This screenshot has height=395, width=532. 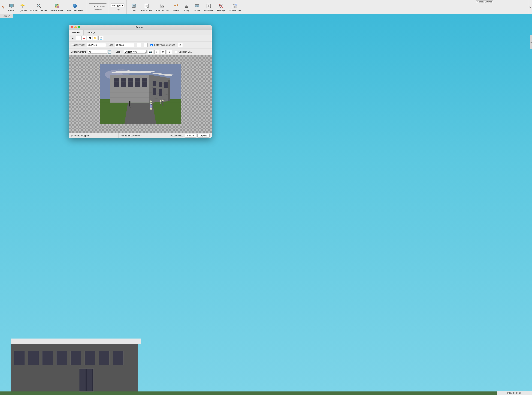 What do you see at coordinates (84, 38) in the screenshot?
I see `pause-button: ◼` at bounding box center [84, 38].